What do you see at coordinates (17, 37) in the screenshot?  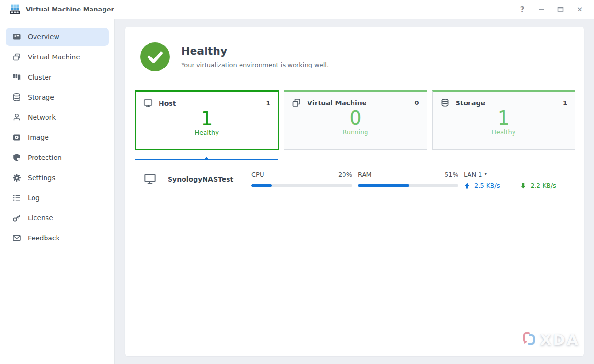 I see `overview-icon` at bounding box center [17, 37].